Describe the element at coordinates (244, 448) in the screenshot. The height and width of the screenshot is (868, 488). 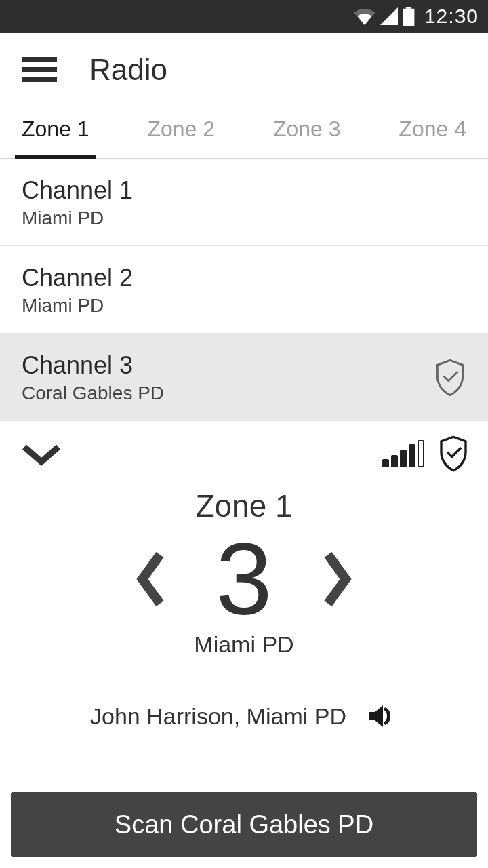
I see `control-header` at that location.